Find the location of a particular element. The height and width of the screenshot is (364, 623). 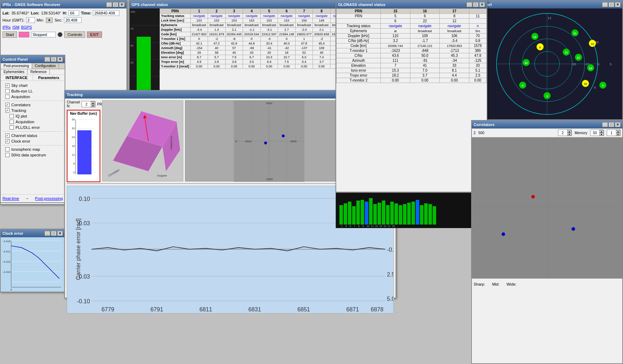

iprx-tab: iPRx is located at coordinates (6, 27).